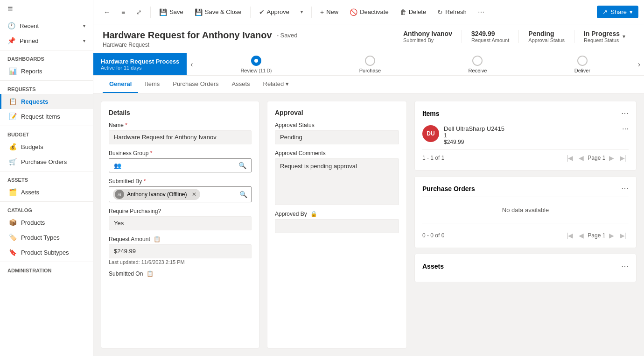 This screenshot has width=644, height=356. I want to click on approve-label: Approve, so click(278, 12).